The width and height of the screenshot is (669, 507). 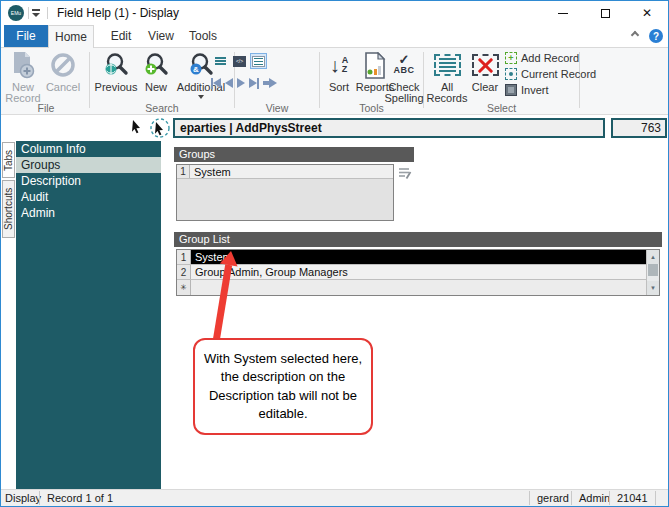 What do you see at coordinates (220, 61) in the screenshot?
I see `list-view-toggle` at bounding box center [220, 61].